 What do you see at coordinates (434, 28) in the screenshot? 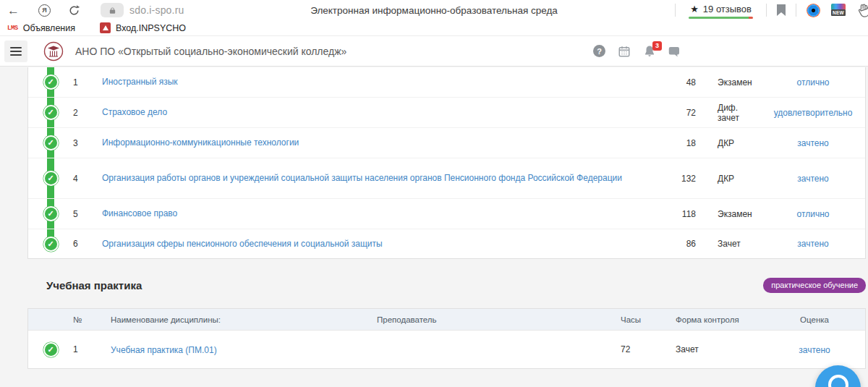
I see `bookmarks-bar: LMS Объявления Вход.INPSYCHO` at bounding box center [434, 28].